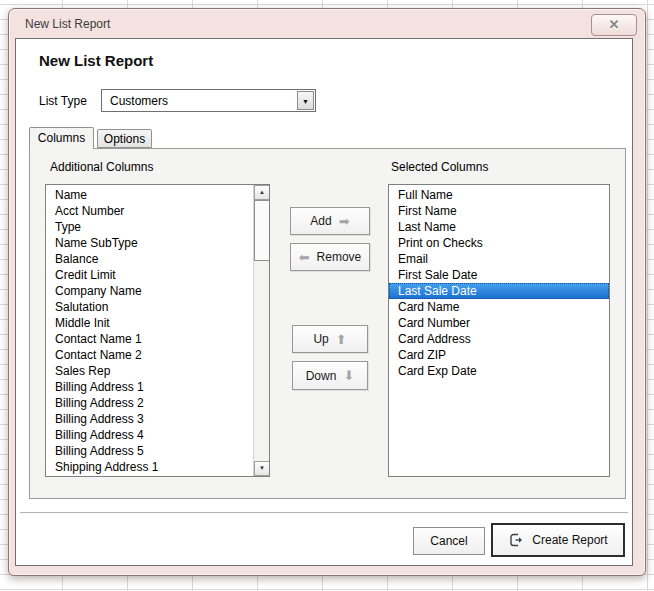  I want to click on selected-columns-label: Selected Columns, so click(440, 167).